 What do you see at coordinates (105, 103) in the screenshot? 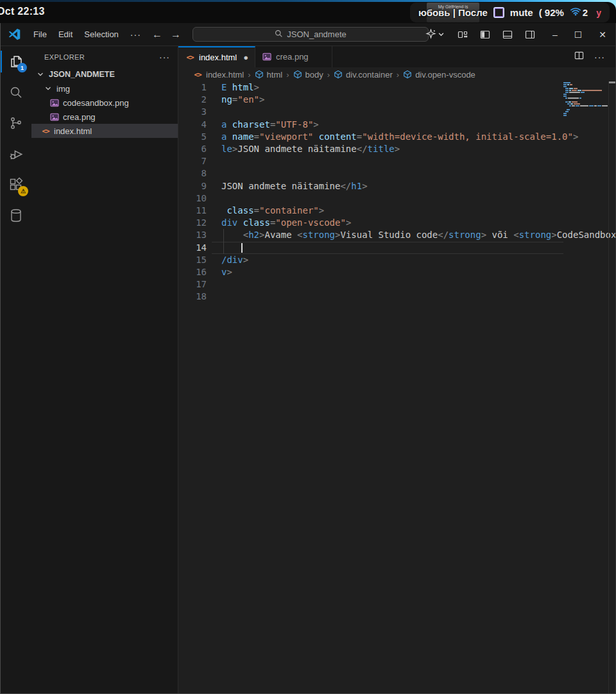
I see `file-tree: JSON_ANDMETEimgcodesandbox.pngcrea.png<>…` at bounding box center [105, 103].